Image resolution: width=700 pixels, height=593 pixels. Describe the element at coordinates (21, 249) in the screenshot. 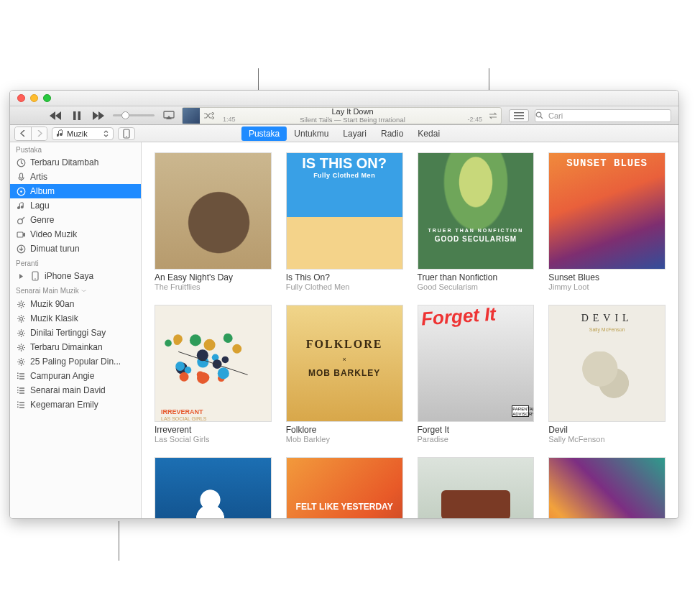

I see `download-icon` at that location.